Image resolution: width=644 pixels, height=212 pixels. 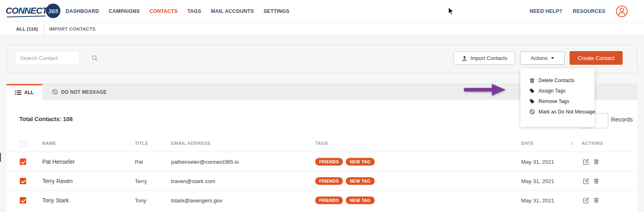 What do you see at coordinates (567, 112) in the screenshot?
I see `mark-do-not-message-label: Mark as Do Not Message` at bounding box center [567, 112].